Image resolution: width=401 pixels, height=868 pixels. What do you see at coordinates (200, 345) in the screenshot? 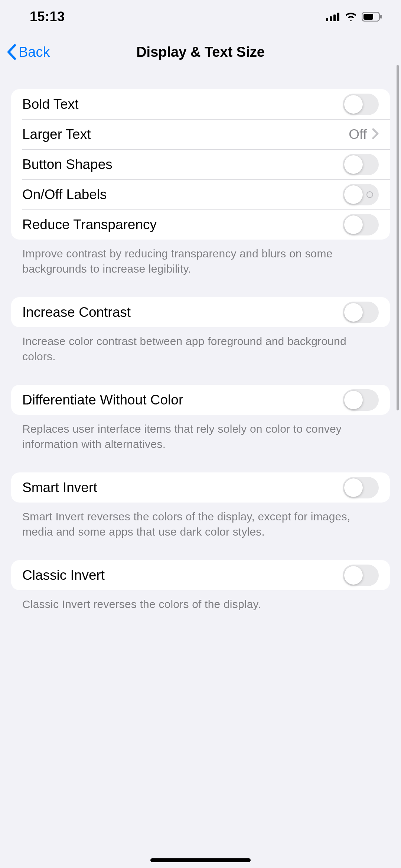
I see `group-footer: Increase color contrast between app fore…` at bounding box center [200, 345].